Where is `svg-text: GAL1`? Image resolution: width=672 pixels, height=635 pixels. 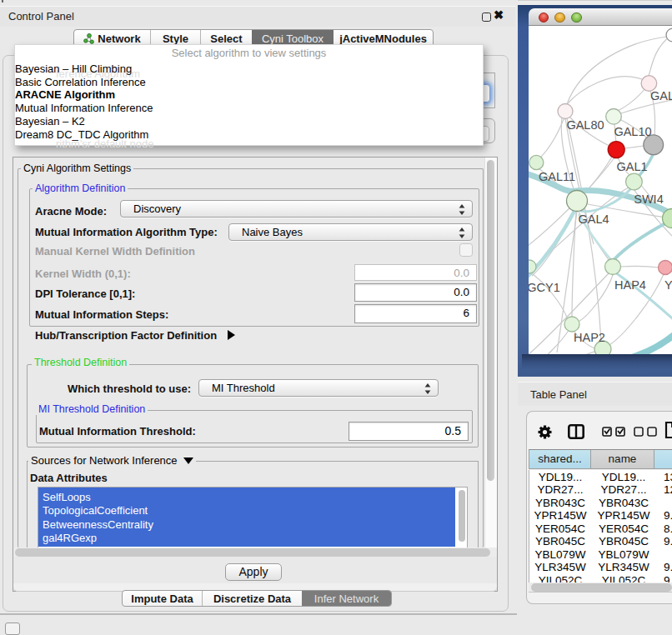
svg-text: GAL1 is located at coordinates (632, 167).